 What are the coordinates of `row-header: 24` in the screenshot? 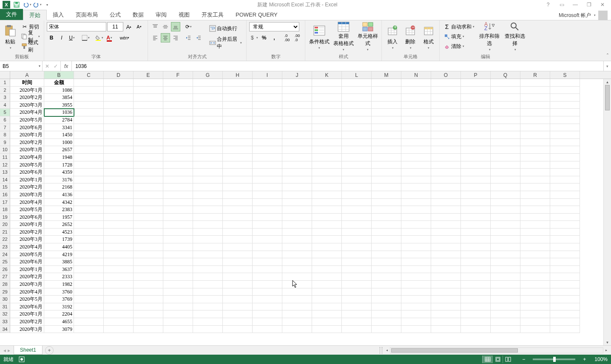 It's located at (5, 255).